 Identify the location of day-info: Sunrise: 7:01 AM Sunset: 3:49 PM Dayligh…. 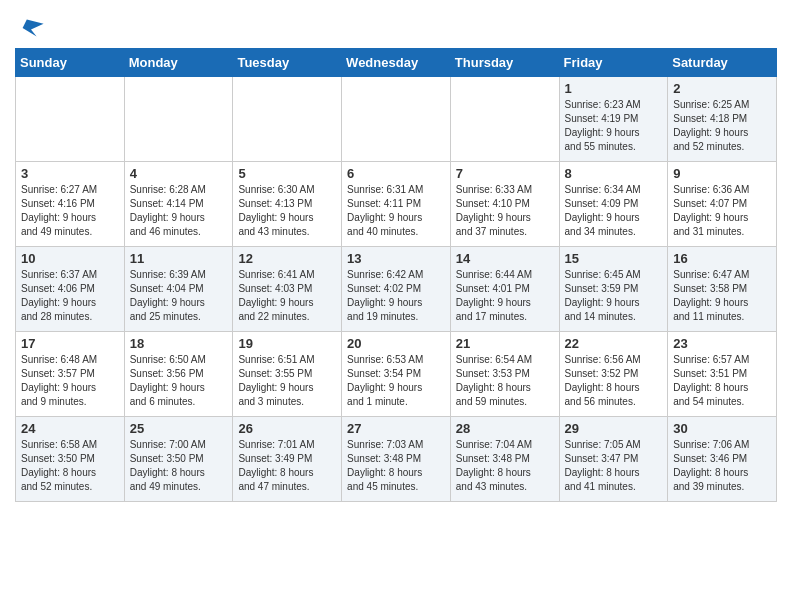
(287, 466).